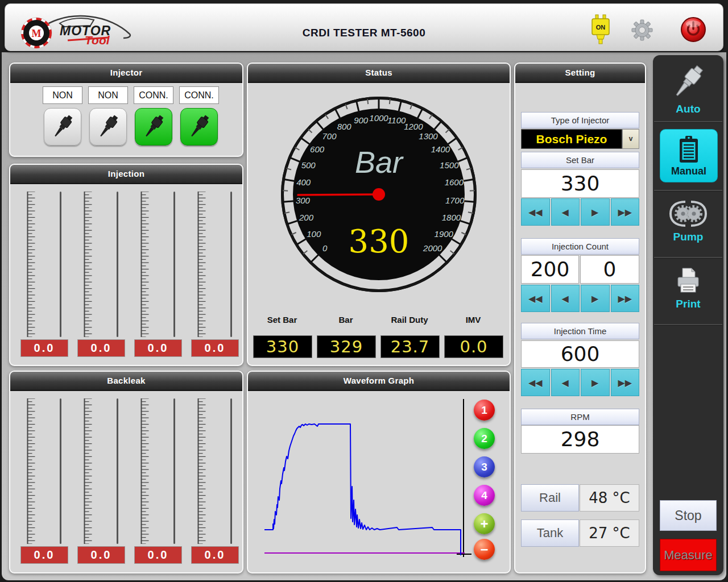 The height and width of the screenshot is (582, 728). Describe the element at coordinates (432, 248) in the screenshot. I see `svg-text: 2000` at that location.